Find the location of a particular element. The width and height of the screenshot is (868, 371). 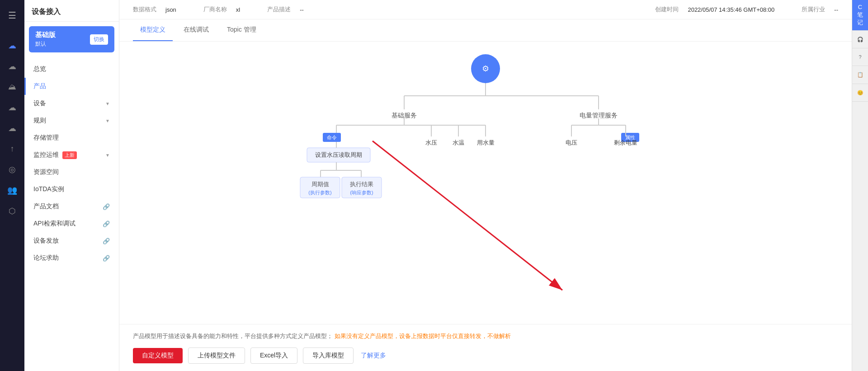

sidebar-item-monitor: 监控运维 上新 ▼ is located at coordinates (71, 155).